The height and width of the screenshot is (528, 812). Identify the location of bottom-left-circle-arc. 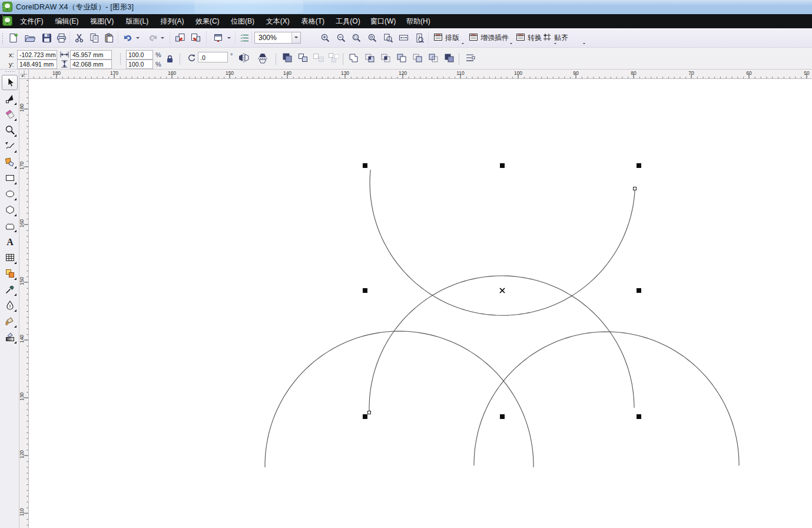
(399, 400).